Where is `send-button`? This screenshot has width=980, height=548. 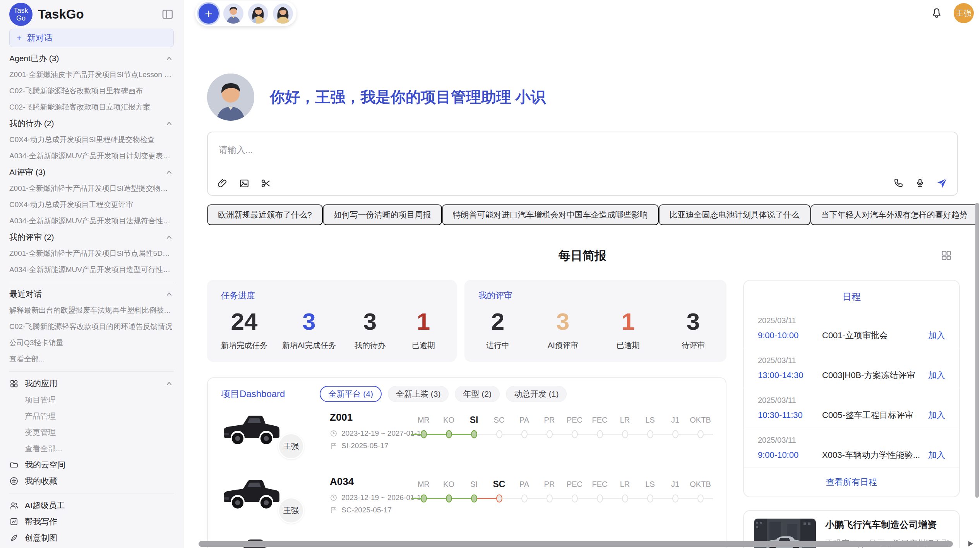
send-button is located at coordinates (942, 183).